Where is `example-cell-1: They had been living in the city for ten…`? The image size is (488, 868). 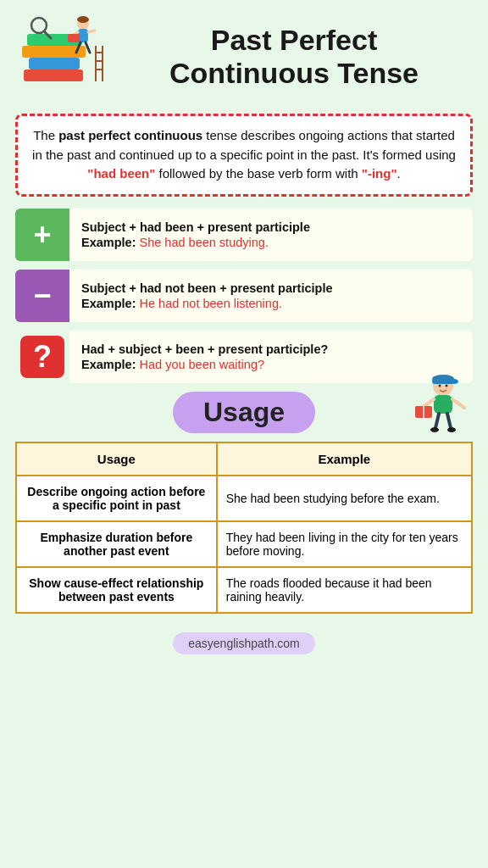
example-cell-1: They had been living in the city for ten… is located at coordinates (344, 544).